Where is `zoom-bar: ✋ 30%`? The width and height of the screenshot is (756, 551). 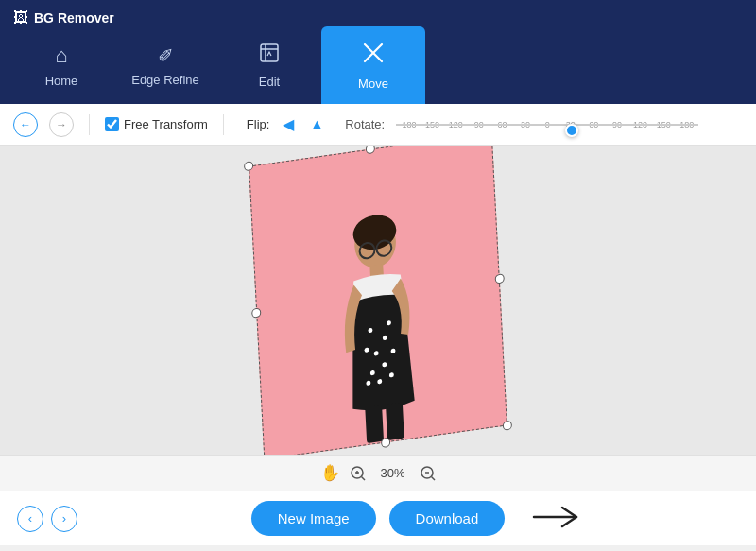
zoom-bar: ✋ 30% is located at coordinates (378, 473).